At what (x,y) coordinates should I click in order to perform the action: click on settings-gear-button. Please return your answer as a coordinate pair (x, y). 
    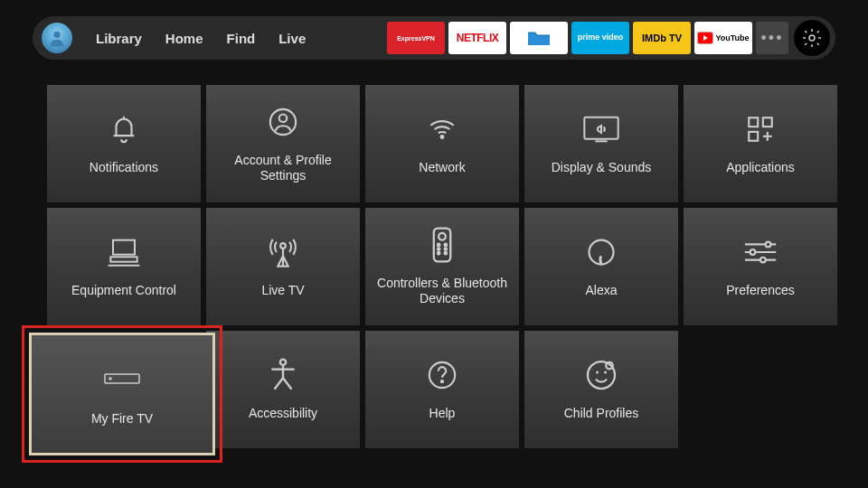
    Looking at the image, I should click on (812, 38).